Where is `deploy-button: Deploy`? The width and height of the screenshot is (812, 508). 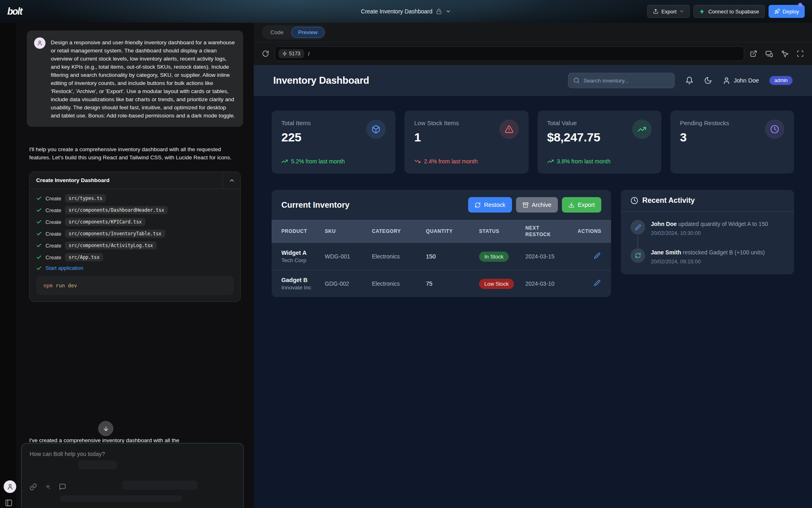 deploy-button: Deploy is located at coordinates (787, 11).